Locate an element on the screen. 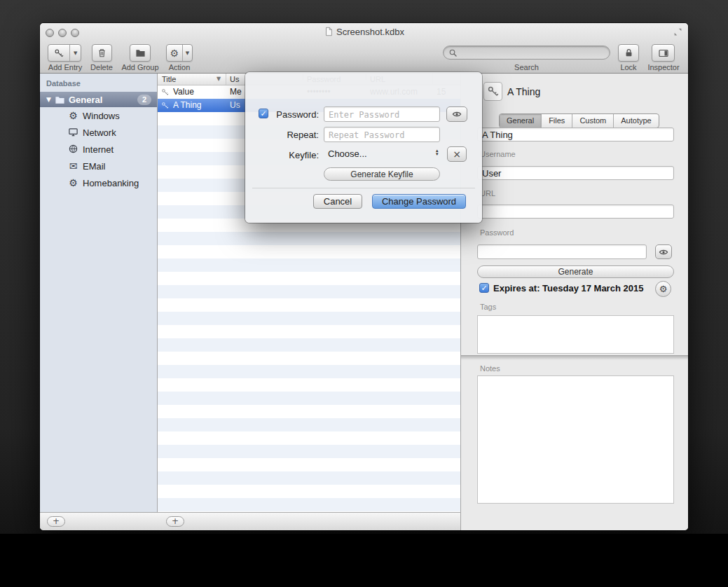 This screenshot has width=728, height=587. section-shadow is located at coordinates (575, 357).